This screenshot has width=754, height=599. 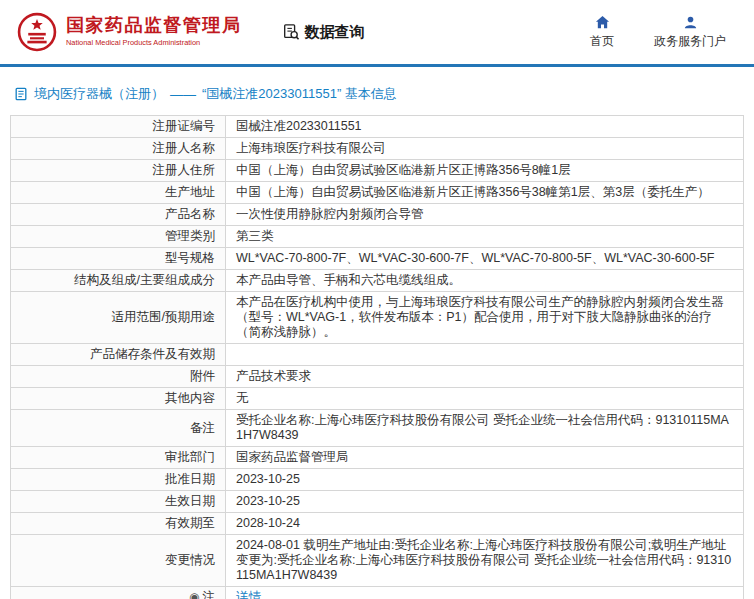 What do you see at coordinates (485, 193) in the screenshot?
I see `row-value: 中国（上海）自由贸易试验区临港新片区正博路356号38幢第1层、第3层（委托生产…` at bounding box center [485, 193].